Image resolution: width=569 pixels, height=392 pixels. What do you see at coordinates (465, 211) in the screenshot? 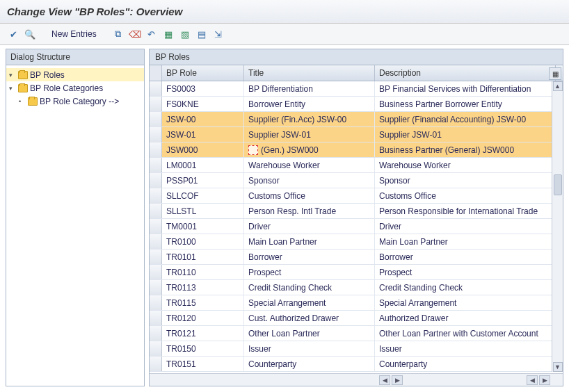
I see `cell-description: Person Responsible for International Tra…` at bounding box center [465, 211].